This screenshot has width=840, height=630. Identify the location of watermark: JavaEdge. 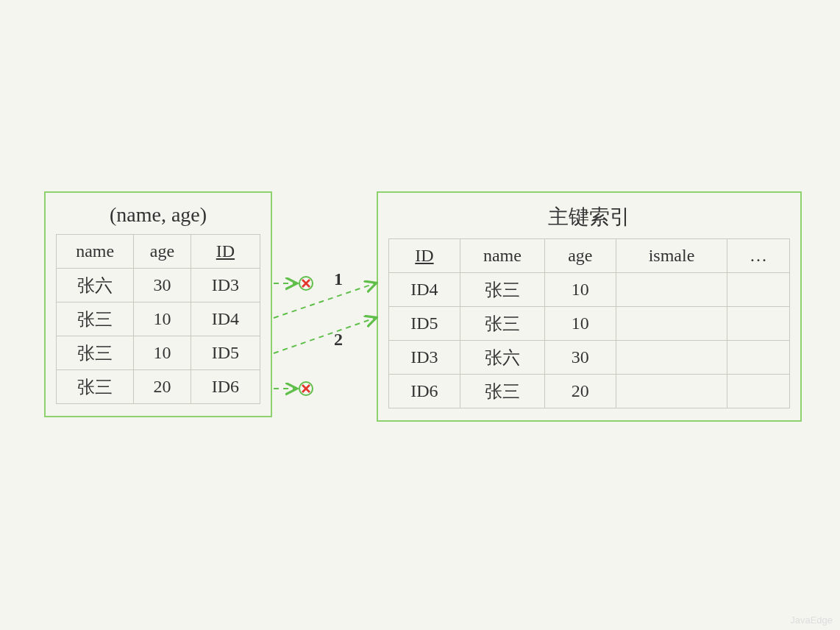
(811, 620).